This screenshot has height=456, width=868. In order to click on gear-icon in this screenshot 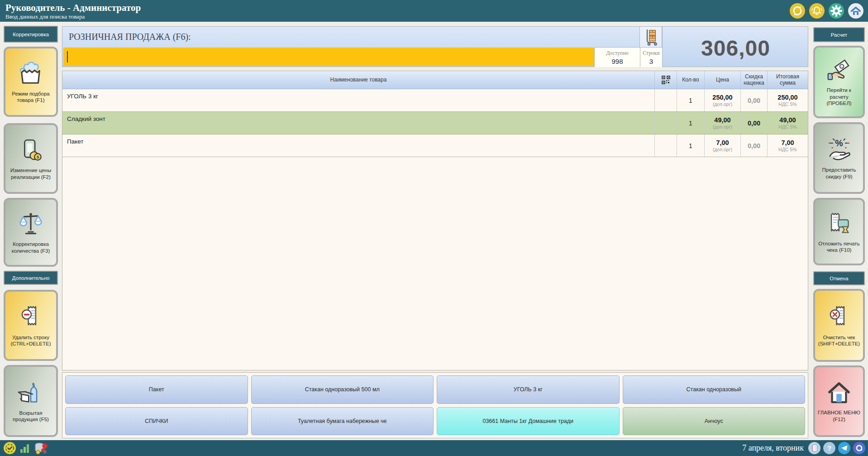, I will do `click(836, 11)`.